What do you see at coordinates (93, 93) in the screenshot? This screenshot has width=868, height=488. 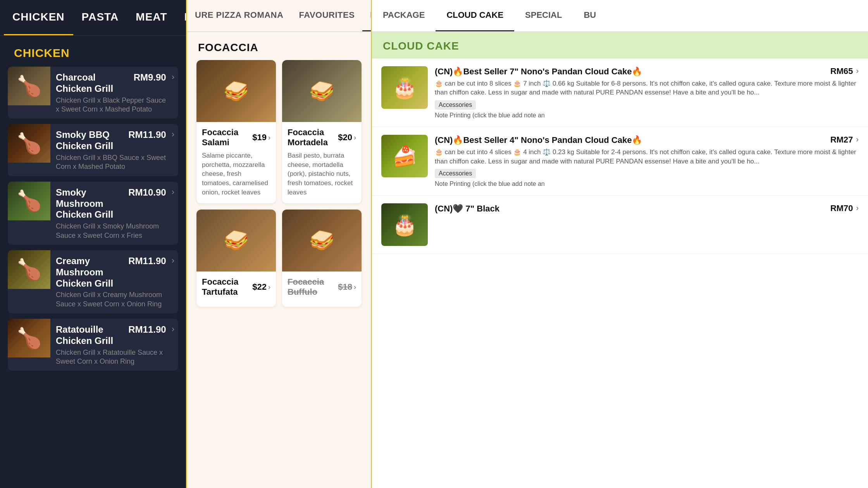 I see `menu-item-charcoal: 🍗 Charcoal Chicken Grill RM9.90 Chicken …` at bounding box center [93, 93].